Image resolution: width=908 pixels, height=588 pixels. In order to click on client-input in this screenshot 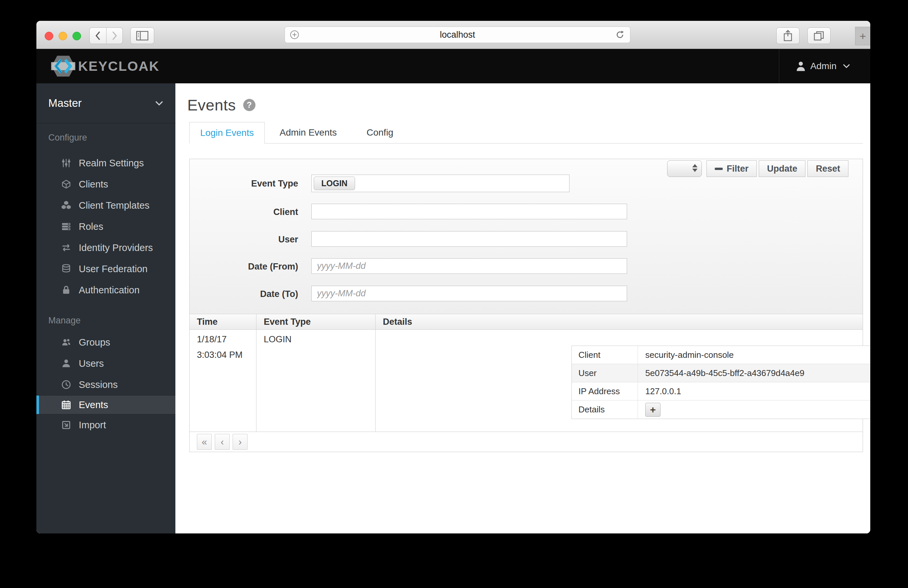, I will do `click(469, 211)`.